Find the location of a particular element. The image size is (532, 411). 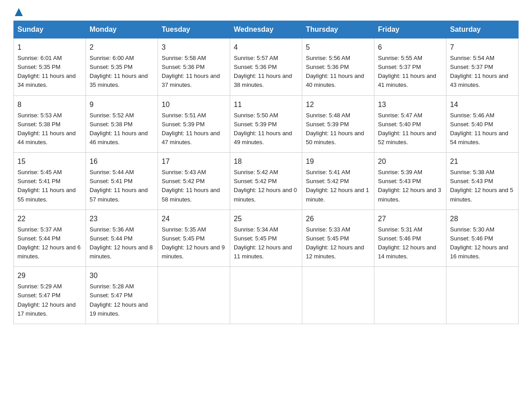

header-cell-sunday: Sunday is located at coordinates (50, 30).